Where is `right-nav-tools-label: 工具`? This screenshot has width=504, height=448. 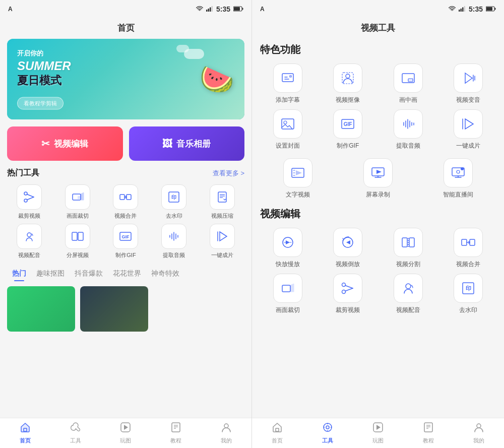
right-nav-tools-label: 工具 is located at coordinates (328, 440).